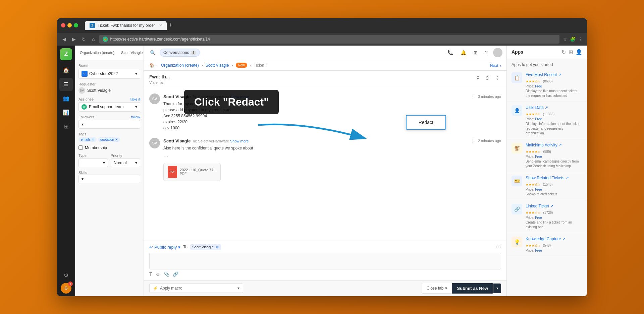 This screenshot has height=314, width=644. Describe the element at coordinates (70, 25) in the screenshot. I see `minimize-window-btn` at that location.